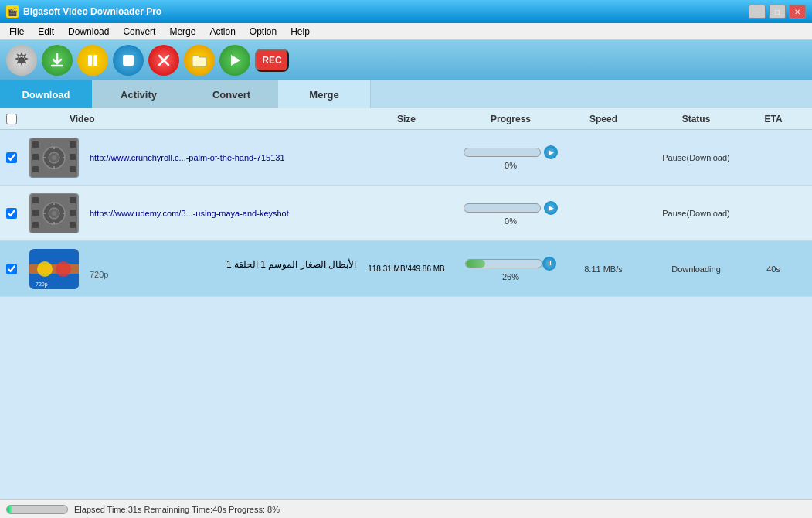 Image resolution: width=812 pixels, height=518 pixels. I want to click on tab-merge: Merge, so click(324, 94).